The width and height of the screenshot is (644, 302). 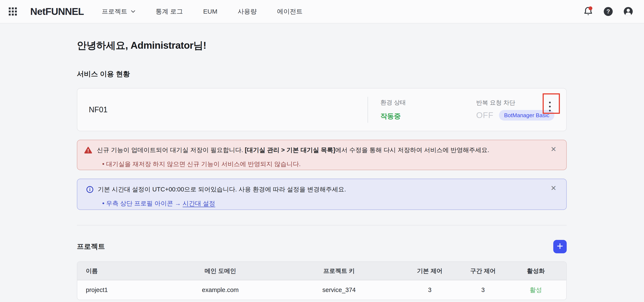 What do you see at coordinates (171, 150) in the screenshot?
I see `warning-text-prefix: 신규 기능이 업데이트되어 대기실 저장이 필요합니다.` at bounding box center [171, 150].